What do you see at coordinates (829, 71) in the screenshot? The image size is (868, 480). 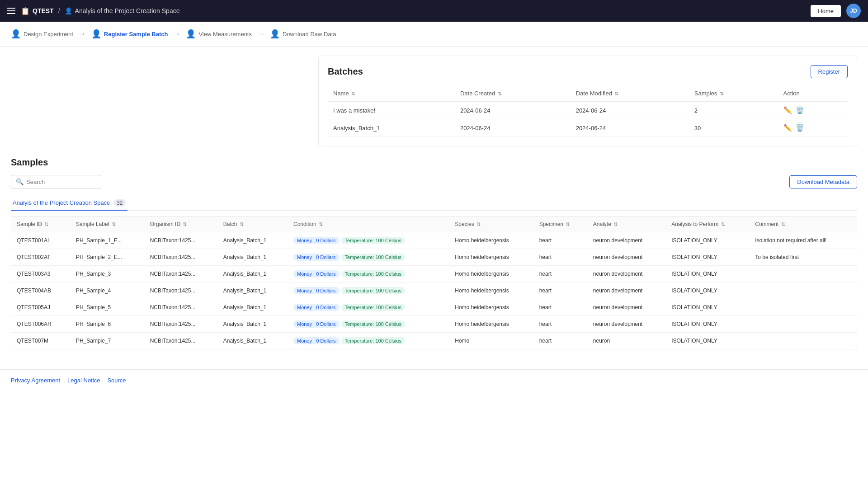 I see `register-button: Register` at bounding box center [829, 71].